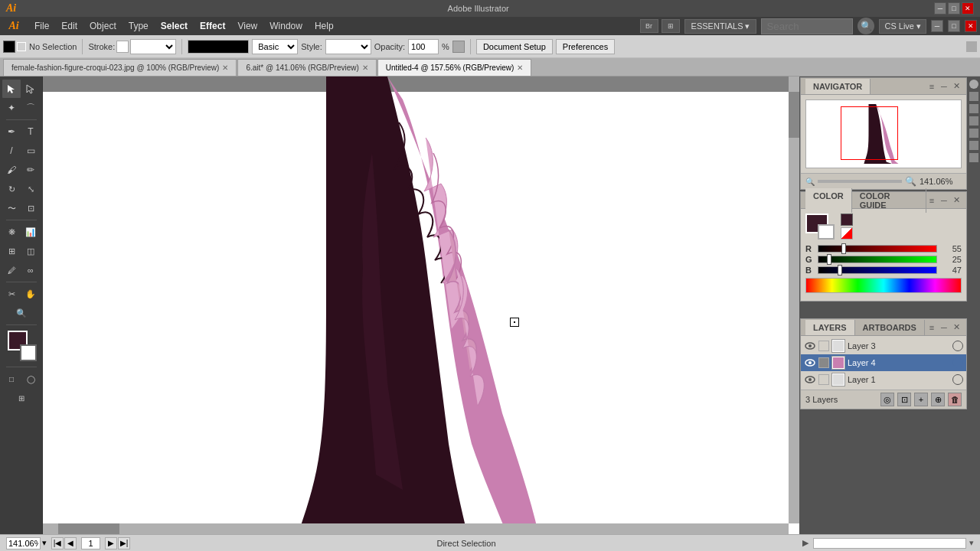  What do you see at coordinates (9, 47) in the screenshot?
I see `fill-swatch` at bounding box center [9, 47].